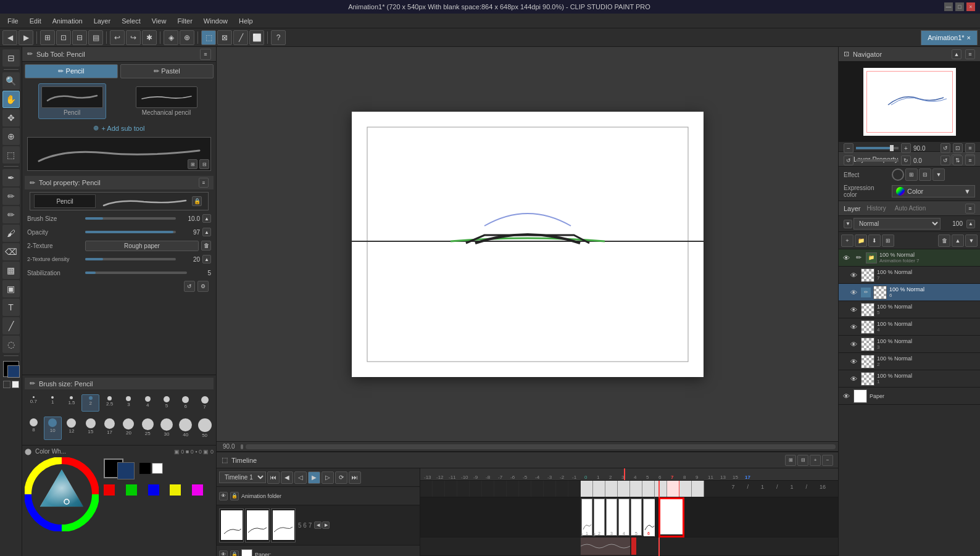 This screenshot has height=556, width=980. I want to click on layer-row-paper: 👁 Paper, so click(910, 396).